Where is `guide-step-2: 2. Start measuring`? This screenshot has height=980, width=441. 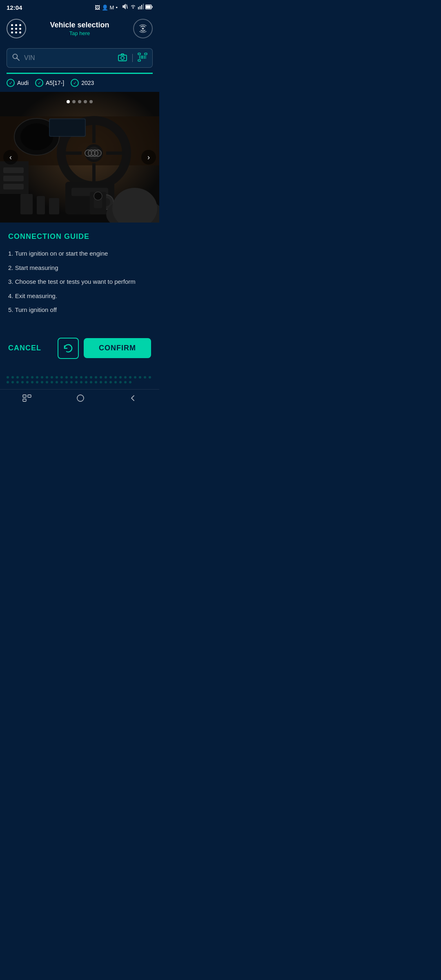
guide-step-2: 2. Start measuring is located at coordinates (80, 268).